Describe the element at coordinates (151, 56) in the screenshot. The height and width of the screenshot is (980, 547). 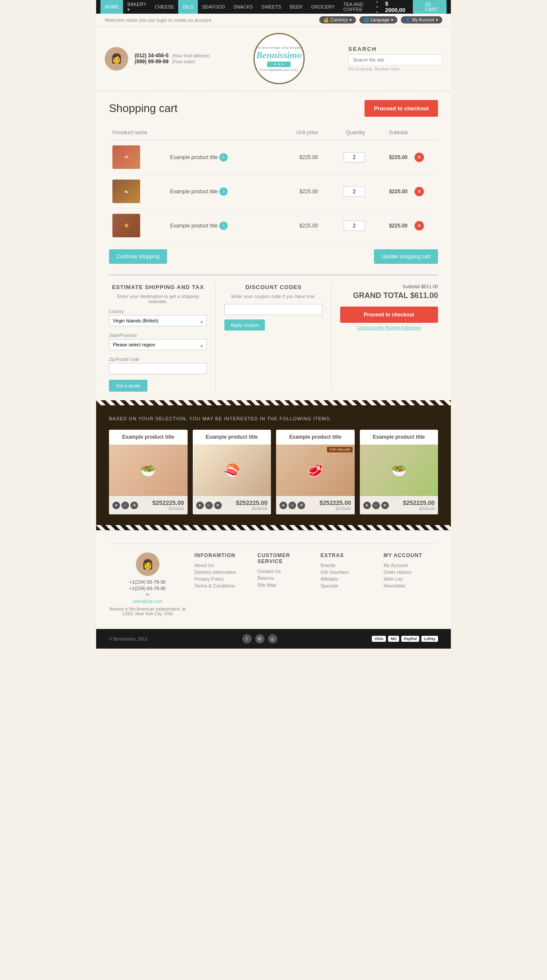
I see `phone1: (012) 34-456-5` at that location.